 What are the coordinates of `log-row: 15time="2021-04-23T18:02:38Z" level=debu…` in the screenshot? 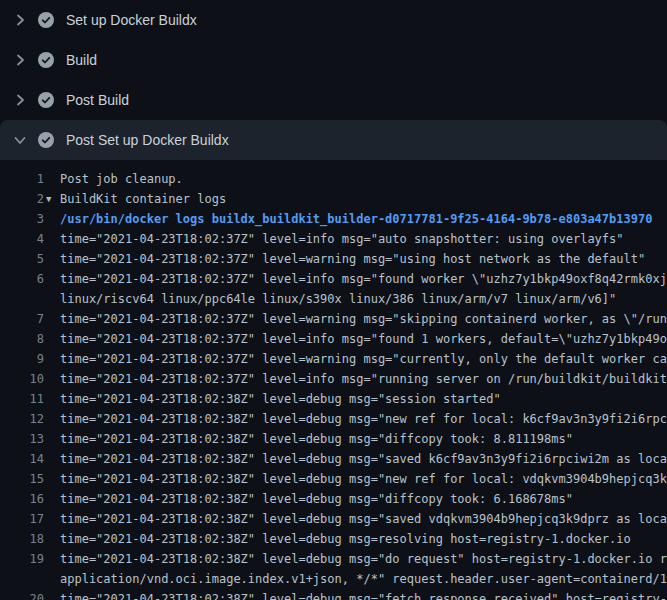 It's located at (334, 479).